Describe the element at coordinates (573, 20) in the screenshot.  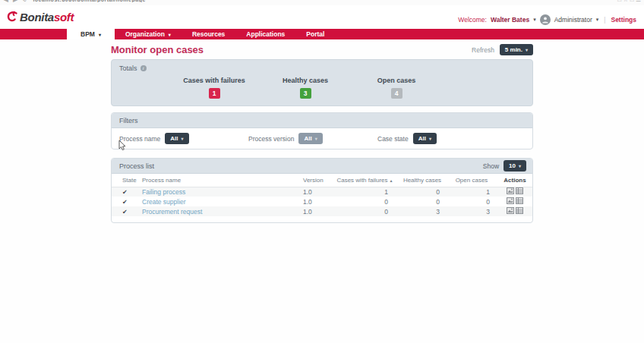
I see `role-label: Administrator` at that location.